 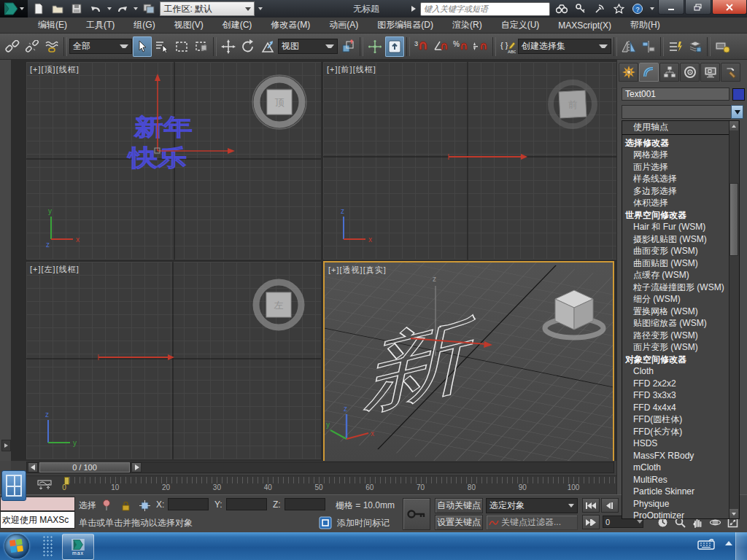 I want to click on key-filters-button: 关键点过滤器..., so click(x=532, y=522).